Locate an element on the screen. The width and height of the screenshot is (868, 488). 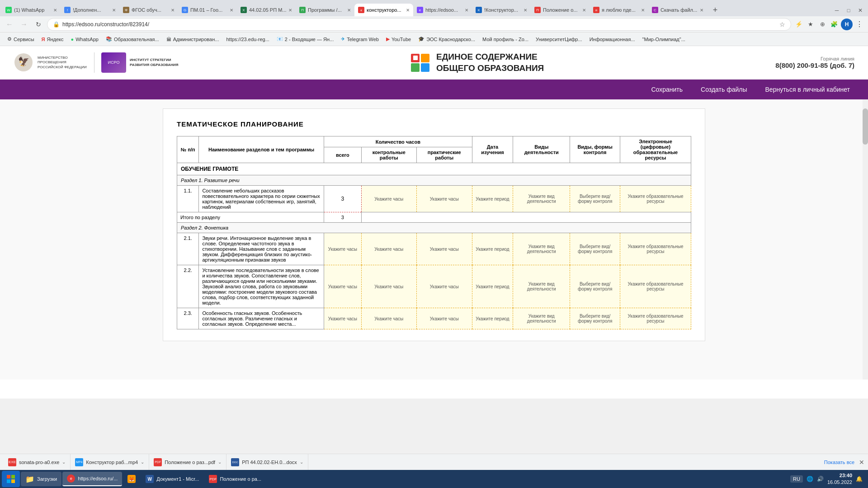
row-23-activity: Укажите вид деятельности is located at coordinates (542, 319).